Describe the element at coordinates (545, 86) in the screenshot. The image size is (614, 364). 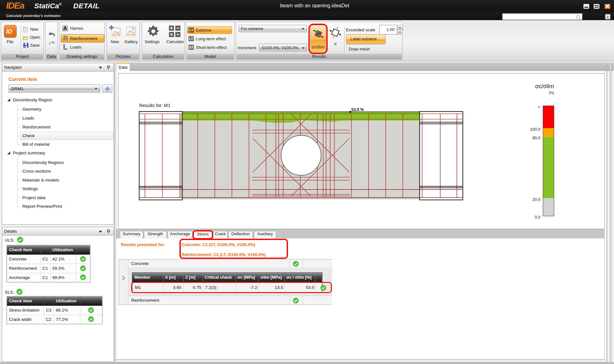
I see `svg-text: σc/σlim` at that location.